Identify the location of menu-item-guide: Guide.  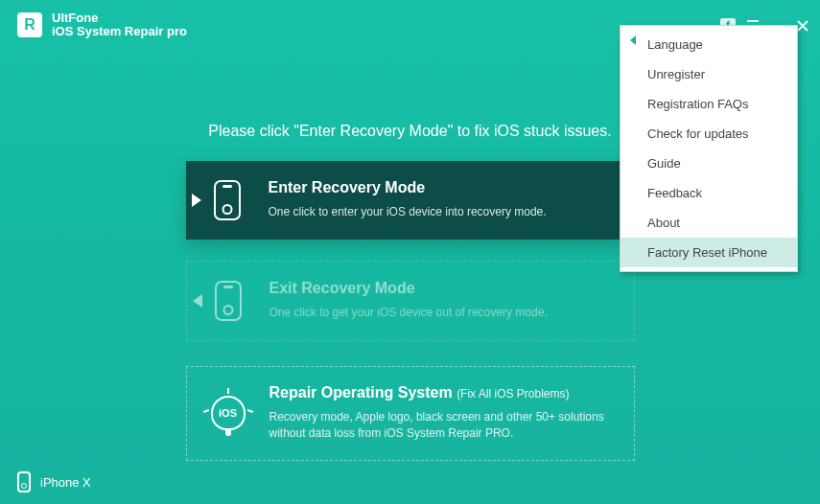
(709, 163).